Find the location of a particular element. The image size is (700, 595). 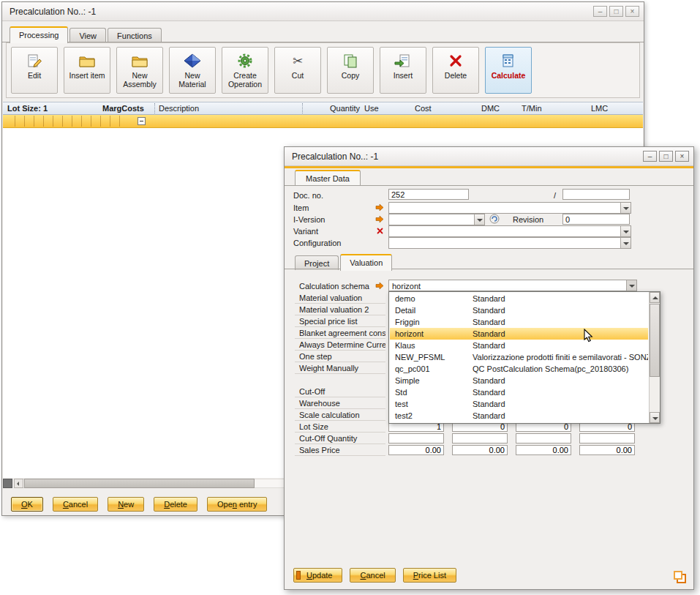

item-label: Item is located at coordinates (301, 208).